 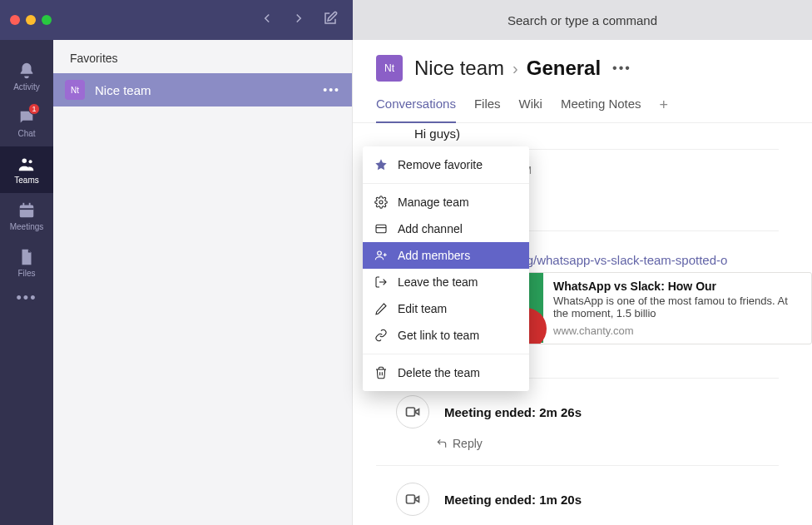 I want to click on ctx-add-members: Add members, so click(x=446, y=255).